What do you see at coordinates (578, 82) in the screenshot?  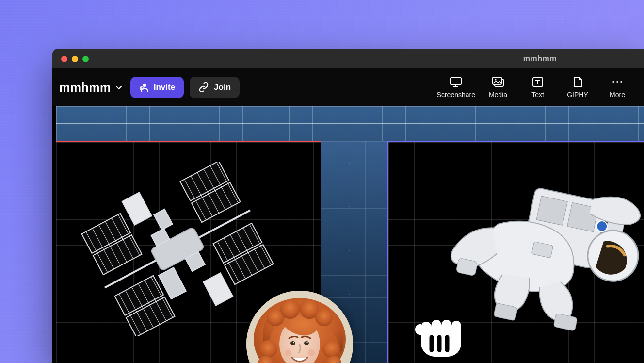 I see `file-icon` at bounding box center [578, 82].